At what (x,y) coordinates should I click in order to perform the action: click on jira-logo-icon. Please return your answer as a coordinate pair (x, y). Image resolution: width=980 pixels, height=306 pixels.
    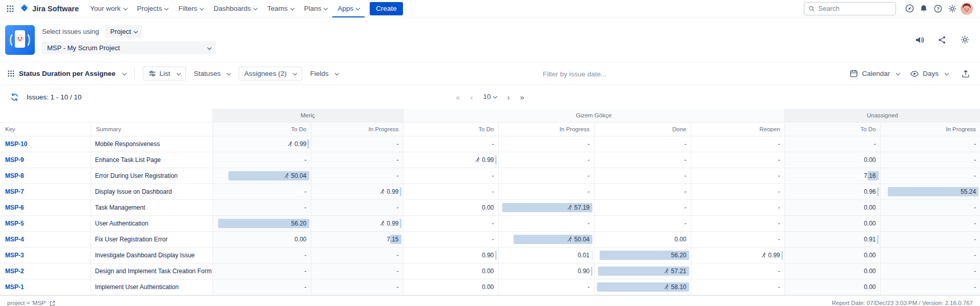
    Looking at the image, I should click on (25, 8).